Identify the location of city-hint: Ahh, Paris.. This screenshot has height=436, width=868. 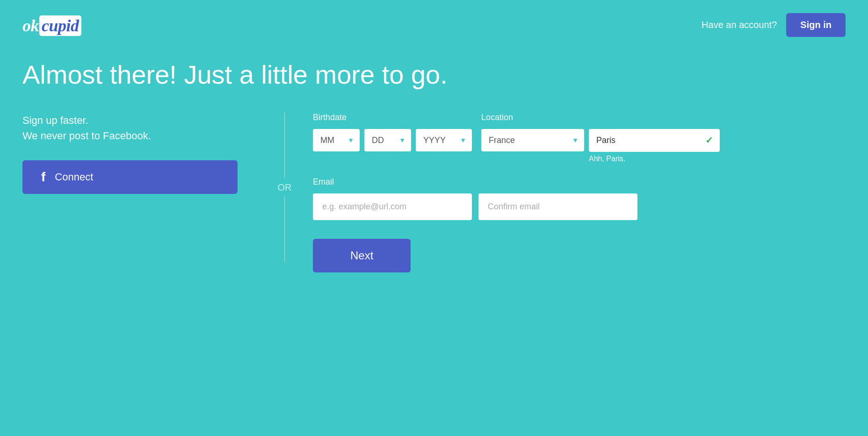
(654, 159).